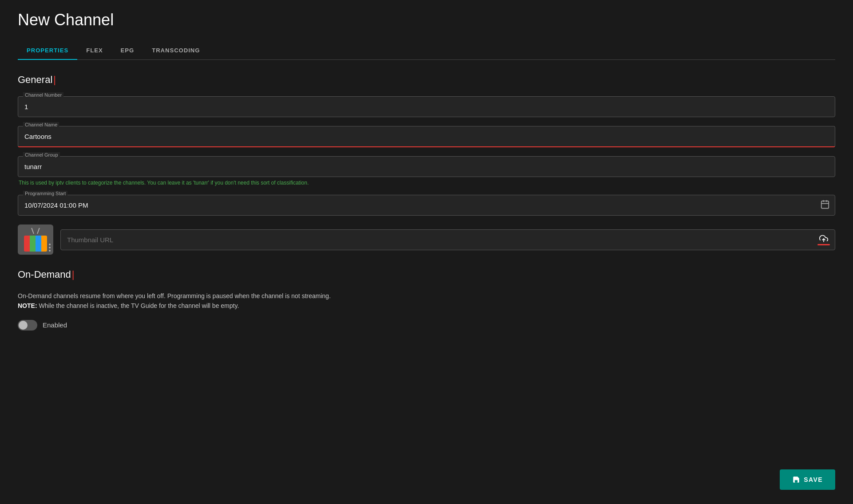 The height and width of the screenshot is (504, 853). Describe the element at coordinates (426, 80) in the screenshot. I see `general-heading: General|` at that location.